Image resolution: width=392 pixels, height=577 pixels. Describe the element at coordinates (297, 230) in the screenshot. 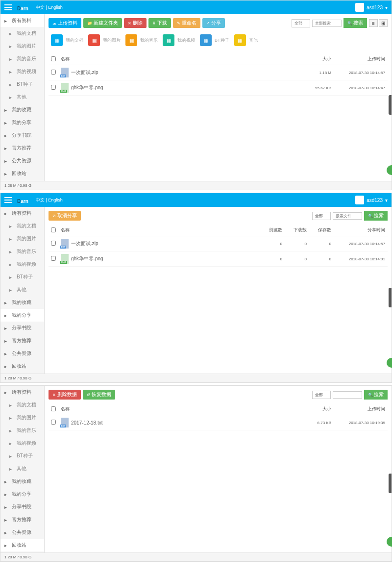

I see `col-downloads: 下载数` at that location.